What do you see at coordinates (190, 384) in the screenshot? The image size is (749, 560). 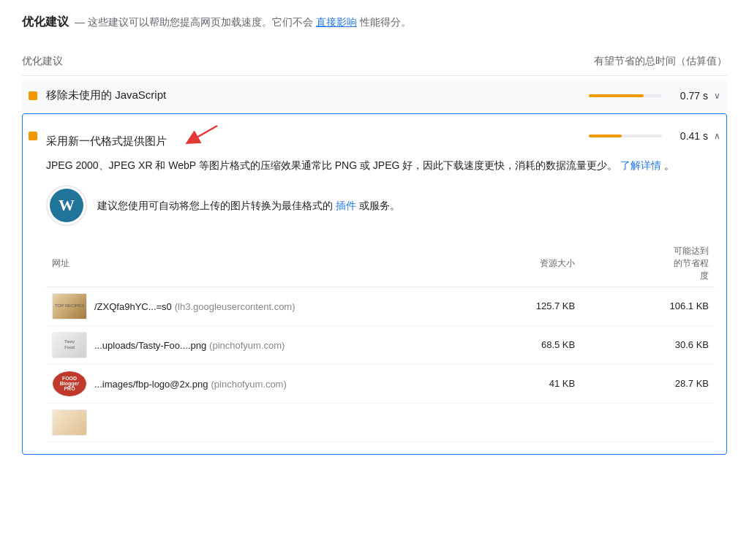 I see `resource-url-3: ...images/fbp-logo@2x.png (pinchofyum.co…` at bounding box center [190, 384].